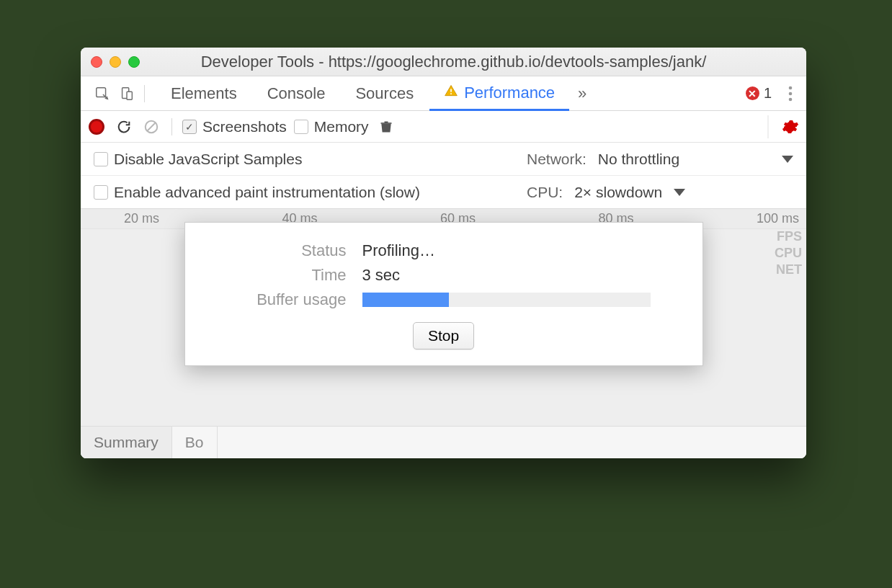 The image size is (892, 588). What do you see at coordinates (127, 94) in the screenshot?
I see `device-toolbar-icon` at bounding box center [127, 94].